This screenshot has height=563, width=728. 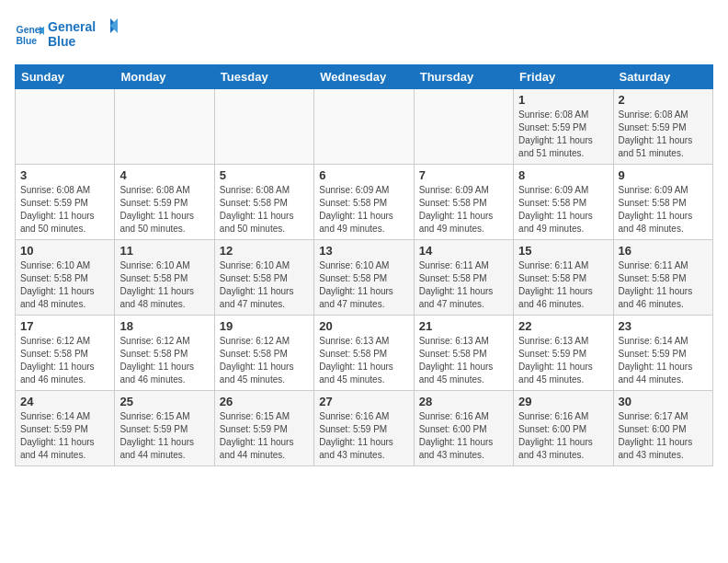 I want to click on day-number: 7, so click(x=463, y=175).